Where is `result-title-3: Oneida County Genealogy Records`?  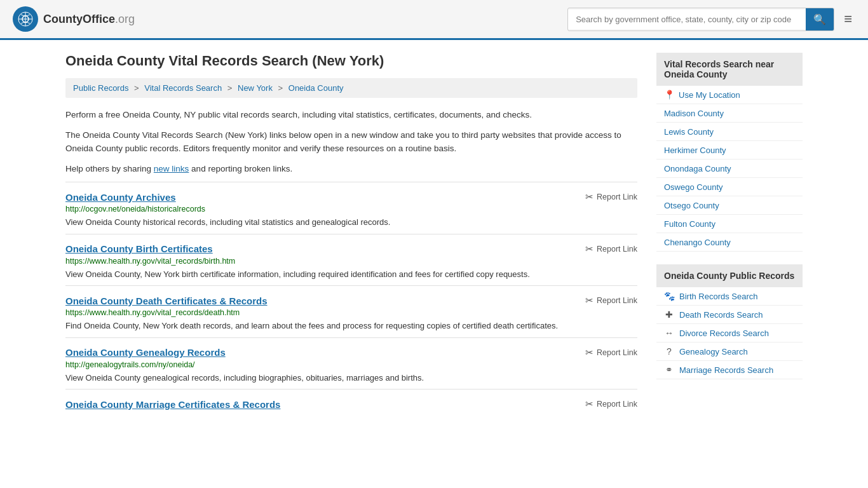
result-title-3: Oneida County Genealogy Records is located at coordinates (146, 352).